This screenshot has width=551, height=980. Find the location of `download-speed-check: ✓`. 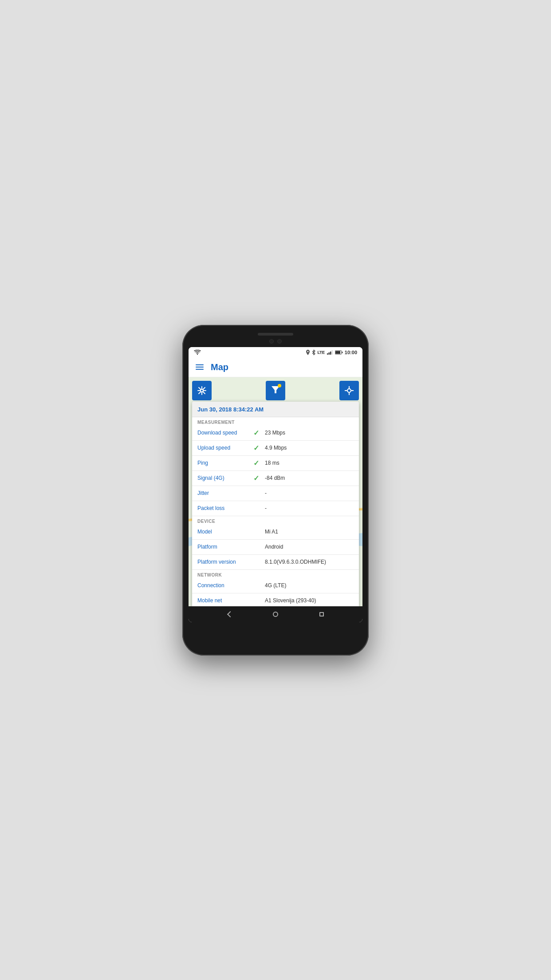

download-speed-check: ✓ is located at coordinates (258, 433).